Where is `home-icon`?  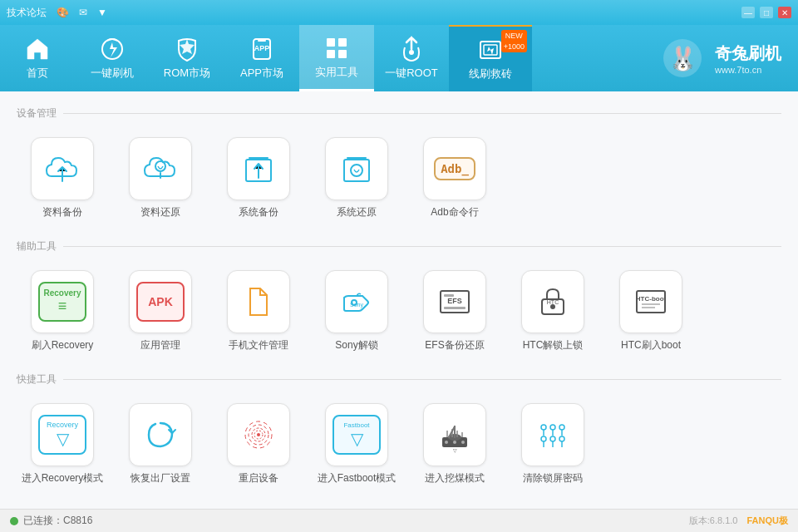 home-icon is located at coordinates (37, 49).